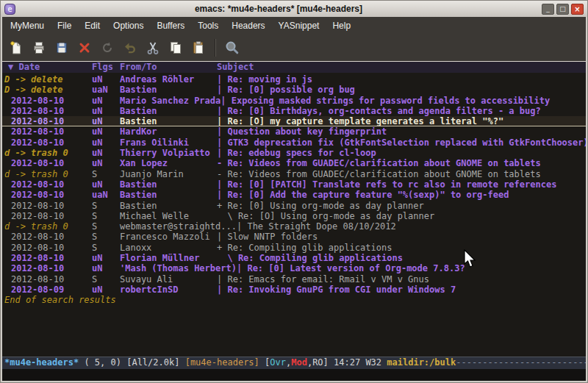  I want to click on echo-area, so click(294, 375).